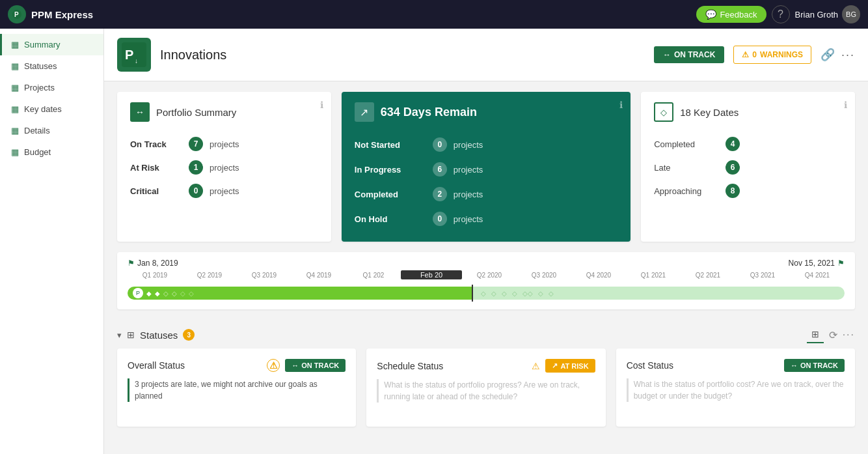 Image resolution: width=868 pixels, height=454 pixels. I want to click on sidebar-item-summary: ▦ Summary, so click(52, 44).